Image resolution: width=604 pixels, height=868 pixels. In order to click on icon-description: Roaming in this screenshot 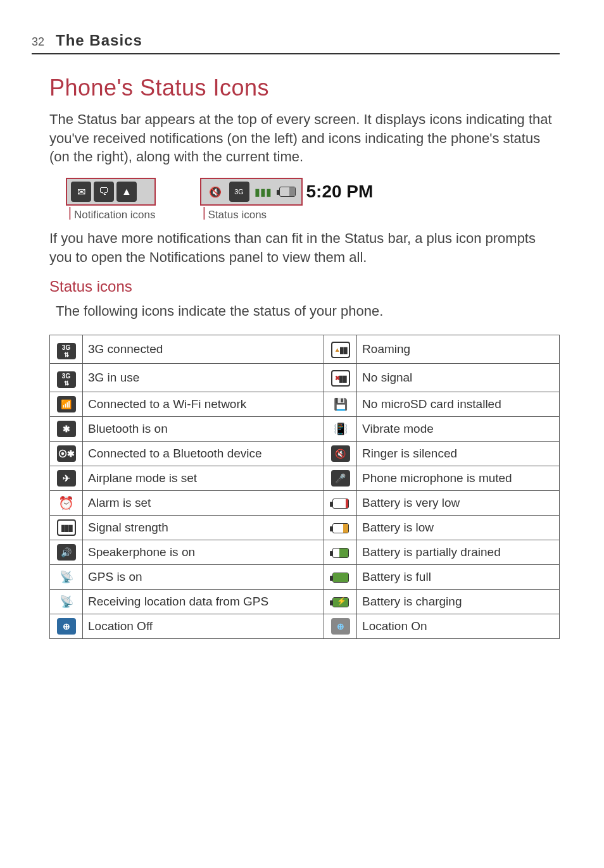, I will do `click(458, 349)`.